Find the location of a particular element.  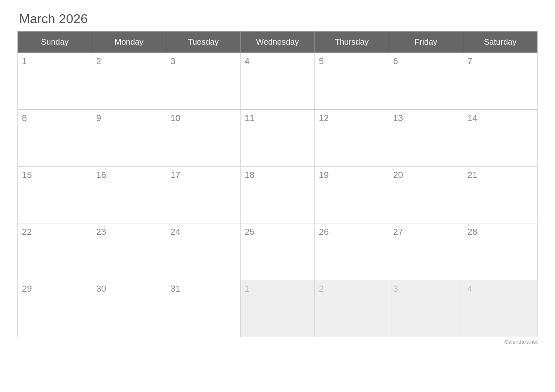

column-header-sunday: Sunday is located at coordinates (55, 42).